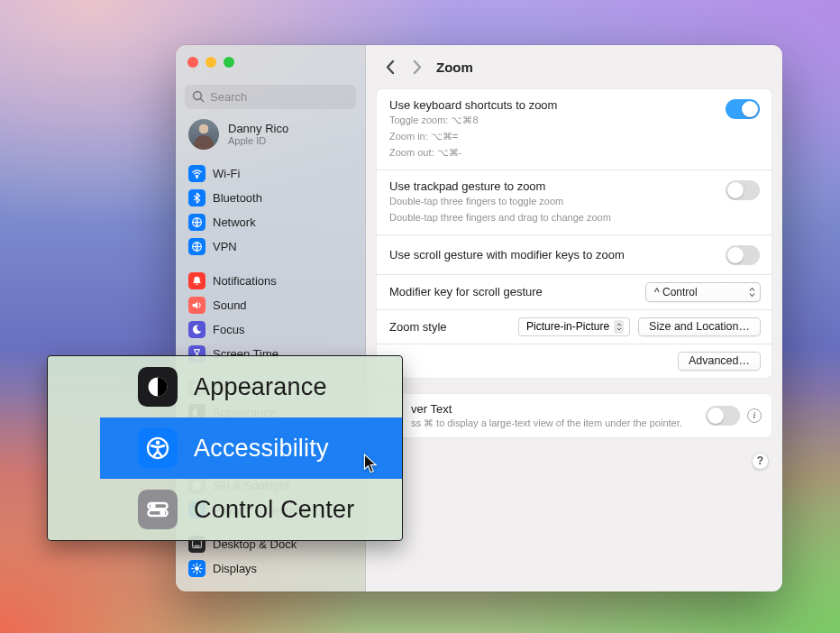 Image resolution: width=840 pixels, height=633 pixels. I want to click on pip-item-accessibility: Accessibility, so click(251, 448).